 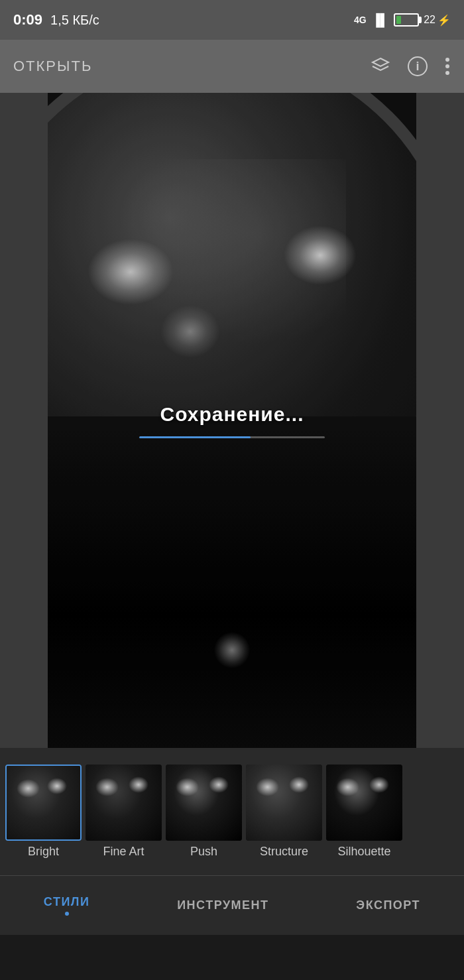 What do you see at coordinates (223, 906) in the screenshot?
I see `nav-instrument-label: ИНСТРУМЕНТ` at bounding box center [223, 906].